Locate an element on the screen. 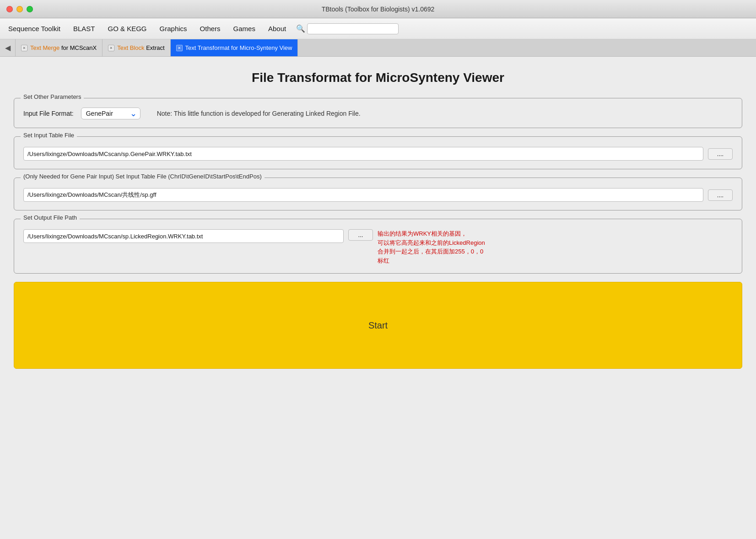 The image size is (756, 539). output-browse-button: ... is located at coordinates (361, 235).